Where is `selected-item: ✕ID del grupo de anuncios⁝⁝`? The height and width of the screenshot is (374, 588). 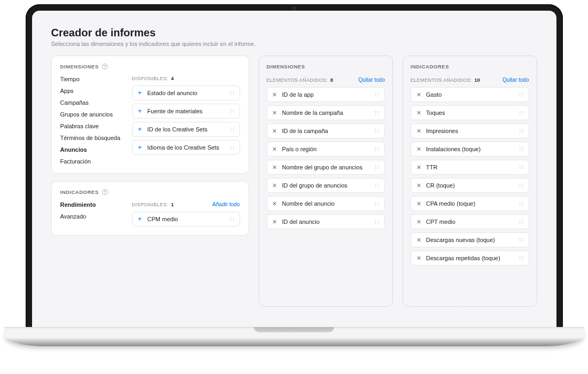 selected-item: ✕ID del grupo de anuncios⁝⁝ is located at coordinates (326, 185).